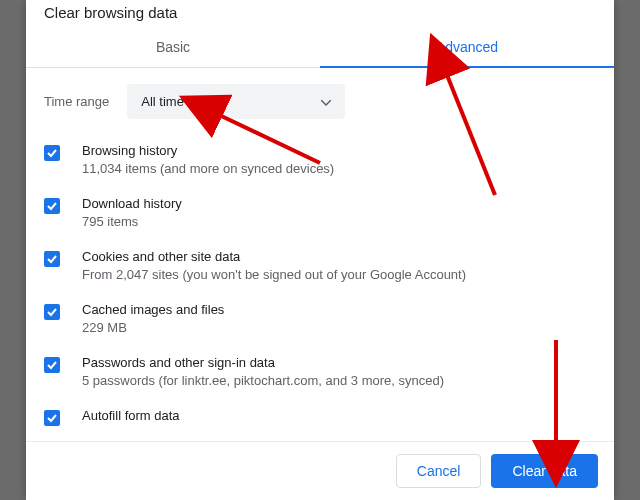 Image resolution: width=640 pixels, height=500 pixels. What do you see at coordinates (320, 160) in the screenshot?
I see `list-item: Browsing history 11,034 items (and more …` at bounding box center [320, 160].